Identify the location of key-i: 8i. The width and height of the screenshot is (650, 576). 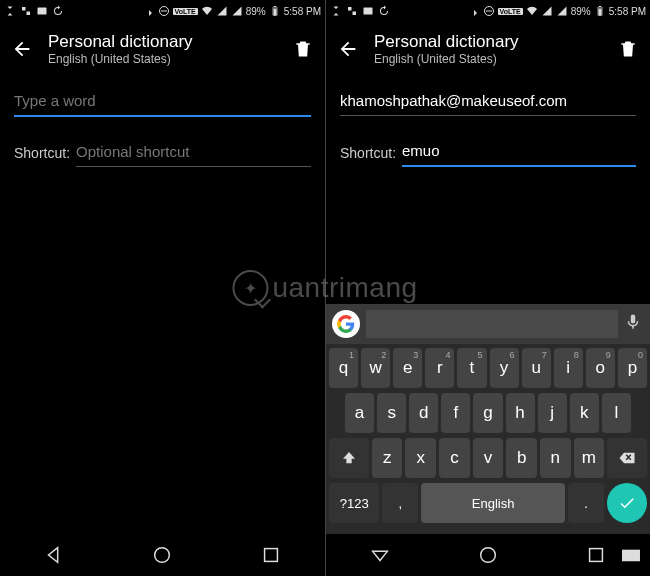
(568, 368).